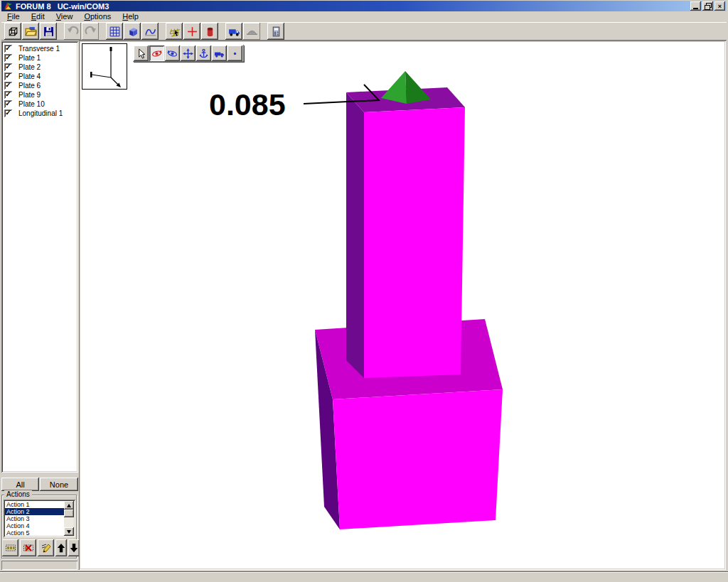 The image size is (728, 582). I want to click on truck-icon, so click(235, 31).